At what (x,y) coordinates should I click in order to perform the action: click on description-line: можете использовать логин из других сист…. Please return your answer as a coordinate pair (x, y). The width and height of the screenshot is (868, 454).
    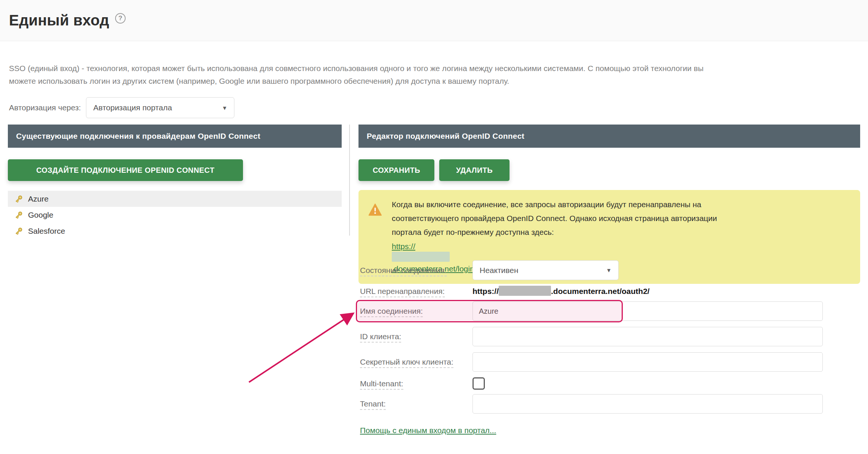
    Looking at the image, I should click on (435, 81).